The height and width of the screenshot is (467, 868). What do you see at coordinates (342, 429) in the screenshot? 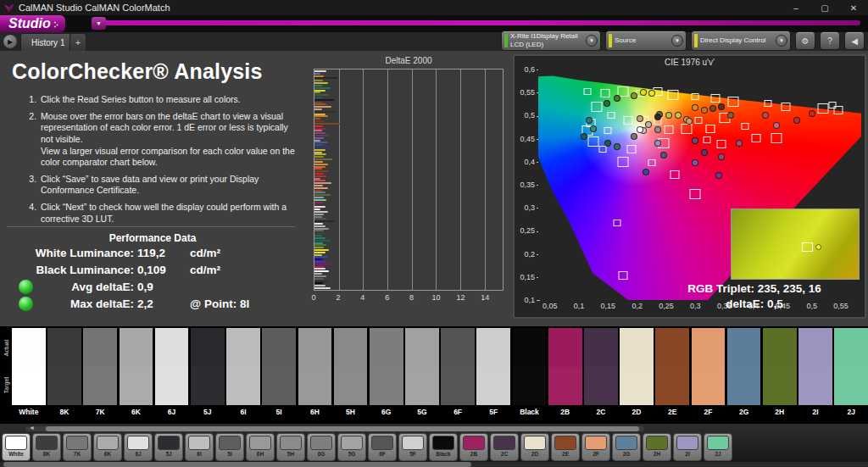
I see `scrollbar-thumb` at bounding box center [342, 429].